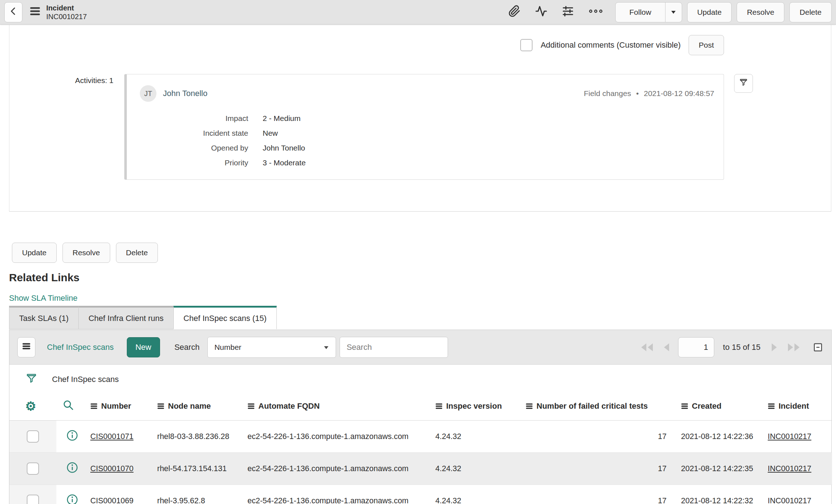 This screenshot has height=504, width=836. I want to click on scan-number-link: CIS0001069, so click(112, 500).